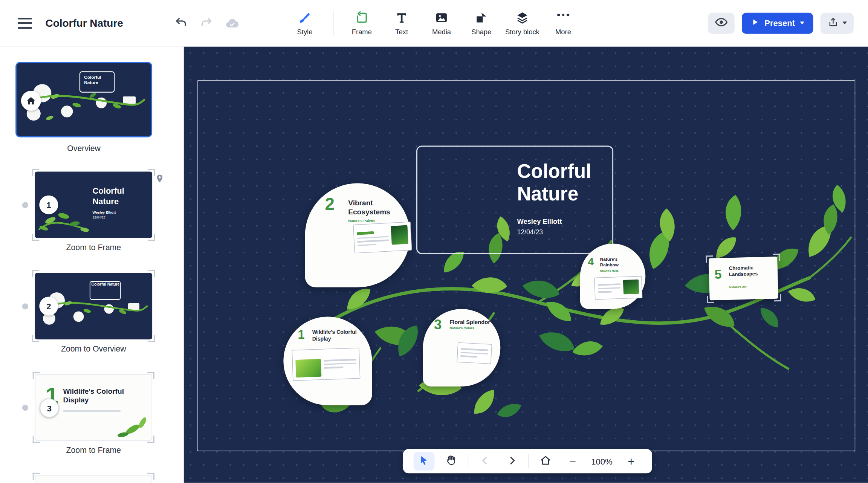 The image size is (868, 483). What do you see at coordinates (563, 23) in the screenshot?
I see `tool-more: More` at bounding box center [563, 23].